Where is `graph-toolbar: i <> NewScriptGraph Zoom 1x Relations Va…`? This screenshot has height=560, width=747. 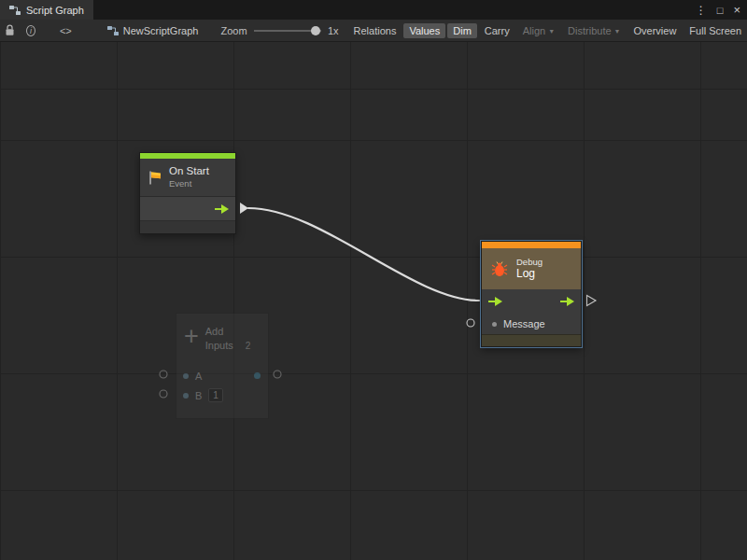
graph-toolbar: i <> NewScriptGraph Zoom 1x Relations Va… is located at coordinates (374, 31).